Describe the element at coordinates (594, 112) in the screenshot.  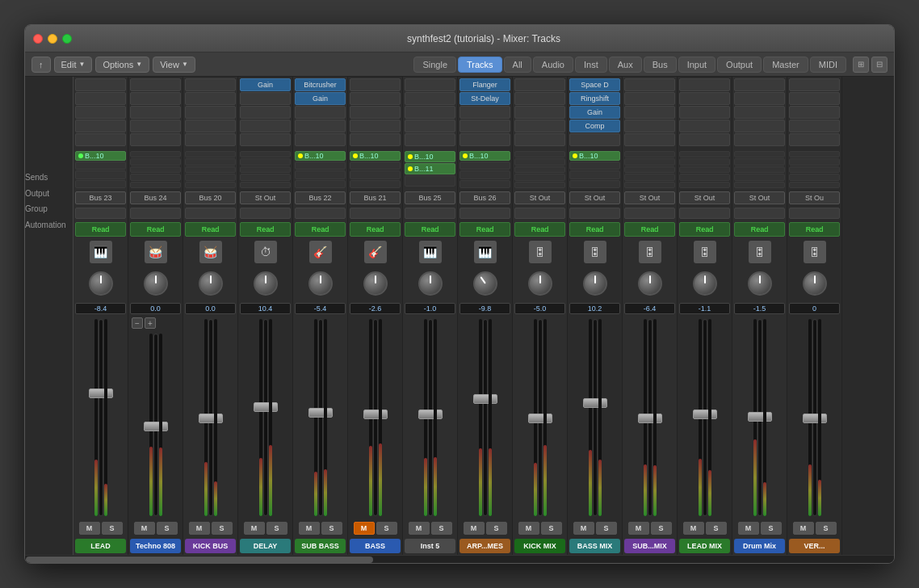
I see `insert-slot-2: Gain` at that location.